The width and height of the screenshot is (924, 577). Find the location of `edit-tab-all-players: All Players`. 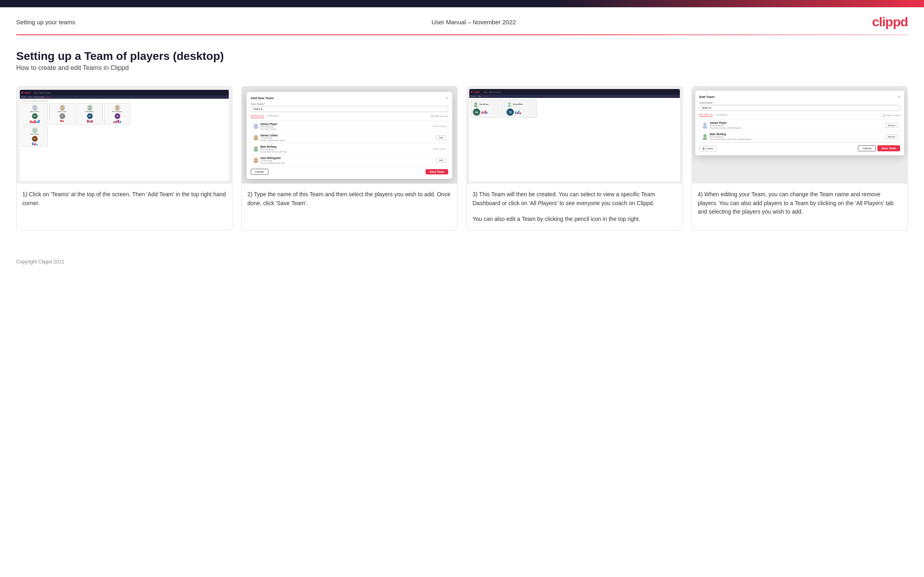

edit-tab-all-players: All Players is located at coordinates (722, 115).